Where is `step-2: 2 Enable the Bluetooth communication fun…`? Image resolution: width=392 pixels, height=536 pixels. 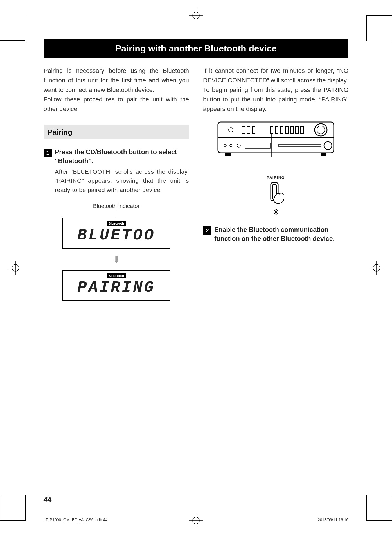 step-2: 2 Enable the Bluetooth communication fun… is located at coordinates (276, 234).